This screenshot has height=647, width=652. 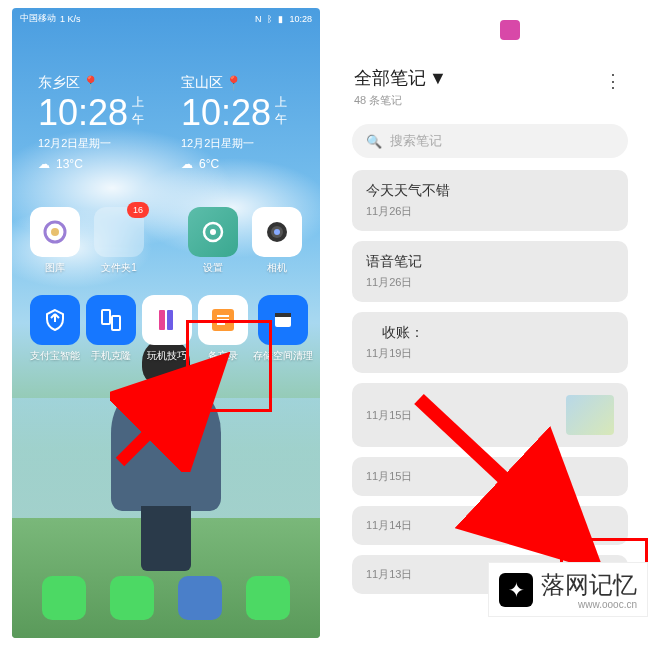 What do you see at coordinates (55, 268) in the screenshot?
I see `app-label: 图库` at bounding box center [55, 268].